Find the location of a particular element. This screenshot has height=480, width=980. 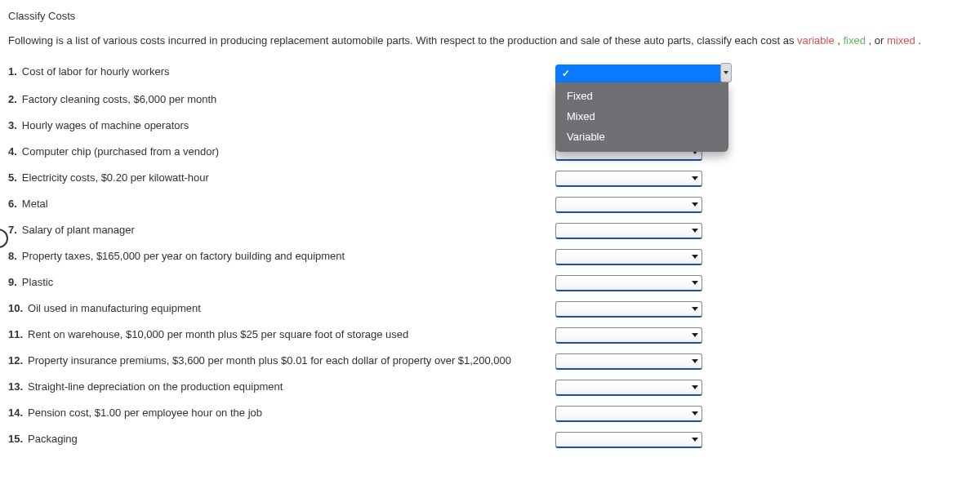

select-option: Fixed is located at coordinates (642, 96).